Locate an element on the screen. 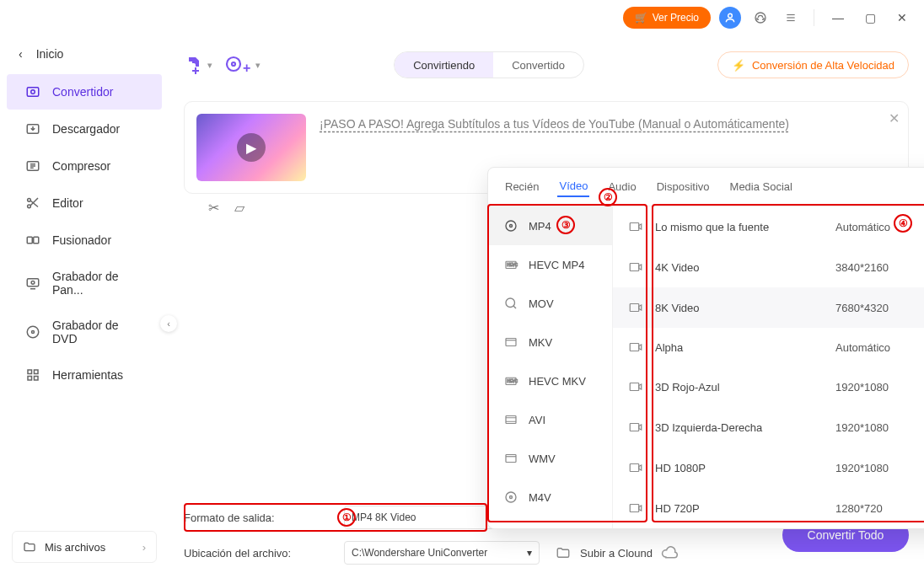  tab-converted: Convertido is located at coordinates (538, 65).